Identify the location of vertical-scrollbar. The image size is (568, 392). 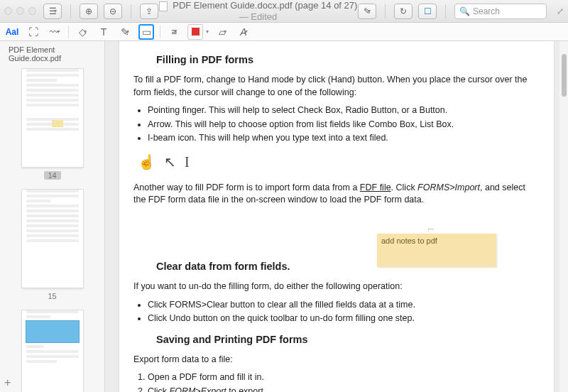
(564, 217).